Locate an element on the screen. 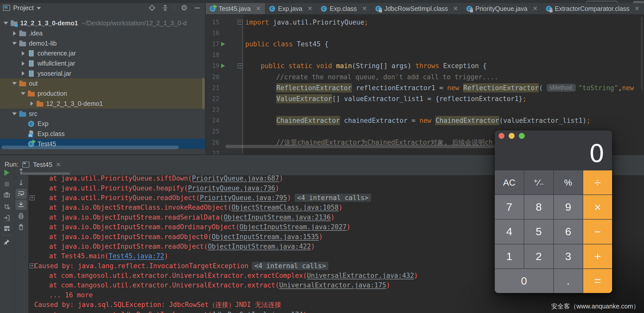  tab-test45-java: CTest45.java✕ is located at coordinates (236, 9).